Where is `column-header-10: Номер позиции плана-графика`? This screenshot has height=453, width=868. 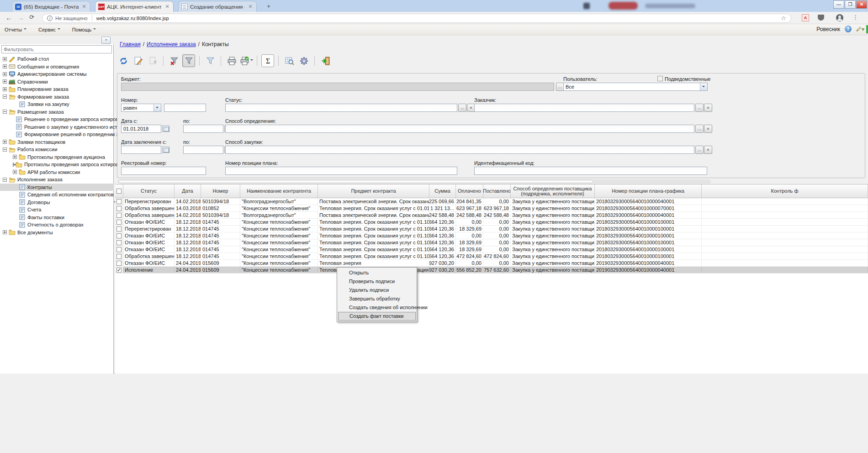
column-header-10: Номер позиции плана-графика is located at coordinates (648, 191).